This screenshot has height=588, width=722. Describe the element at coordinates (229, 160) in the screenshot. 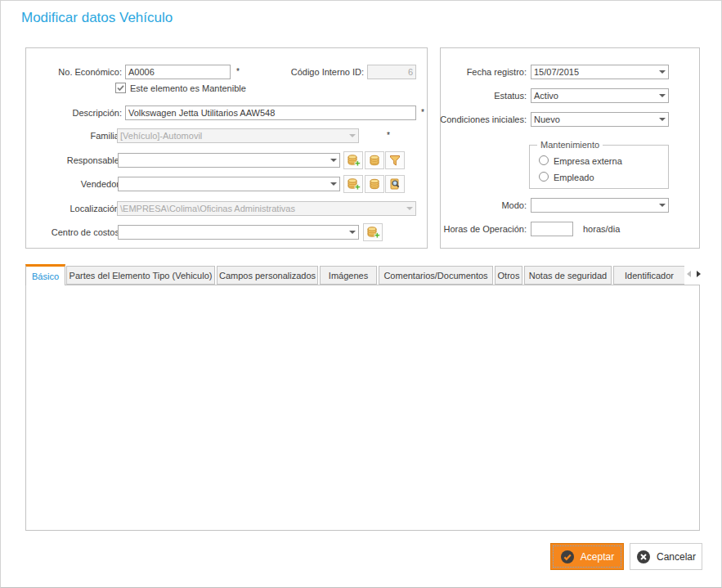

I see `responsable-combo` at that location.